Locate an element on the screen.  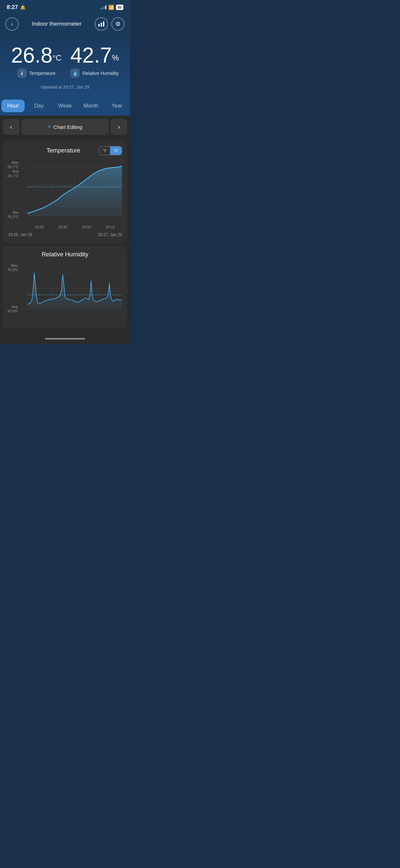
fahrenheit-button: °F is located at coordinates (105, 151).